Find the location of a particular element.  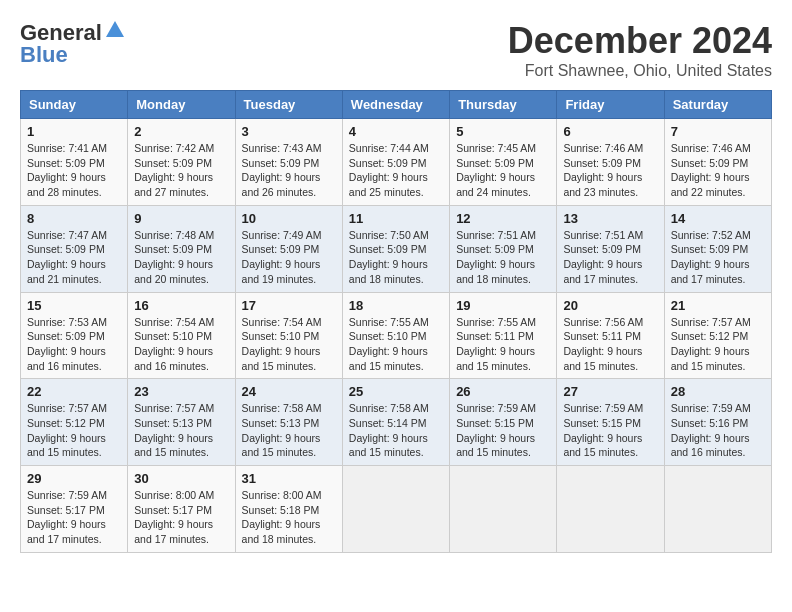

weekday-header-tuesday: Tuesday is located at coordinates (288, 105).